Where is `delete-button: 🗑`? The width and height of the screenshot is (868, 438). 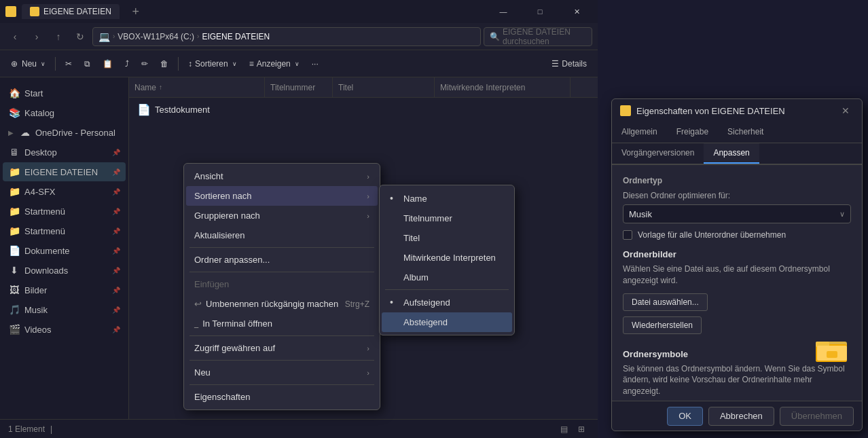
delete-button: 🗑 is located at coordinates (164, 64).